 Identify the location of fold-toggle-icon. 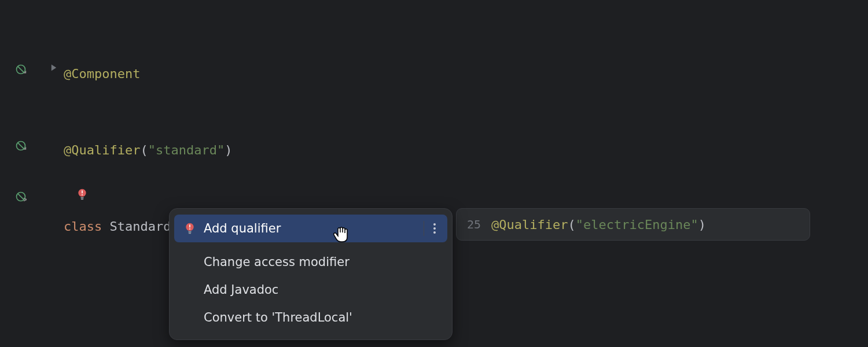
(54, 68).